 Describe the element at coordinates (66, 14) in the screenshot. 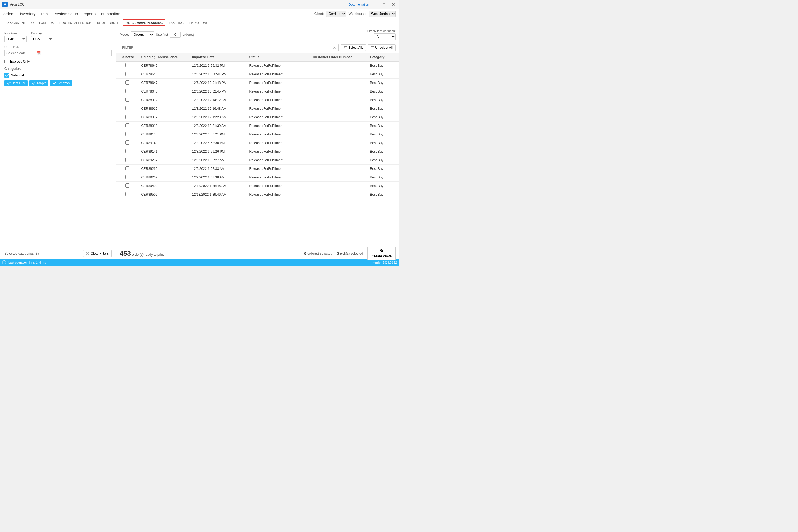

I see `nav-system-setup: system setup` at that location.